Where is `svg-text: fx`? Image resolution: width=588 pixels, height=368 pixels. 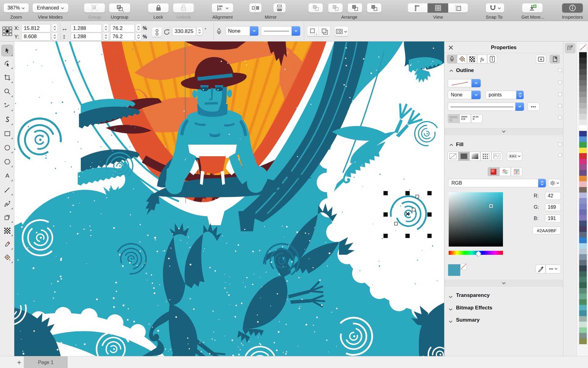 svg-text: fx is located at coordinates (482, 59).